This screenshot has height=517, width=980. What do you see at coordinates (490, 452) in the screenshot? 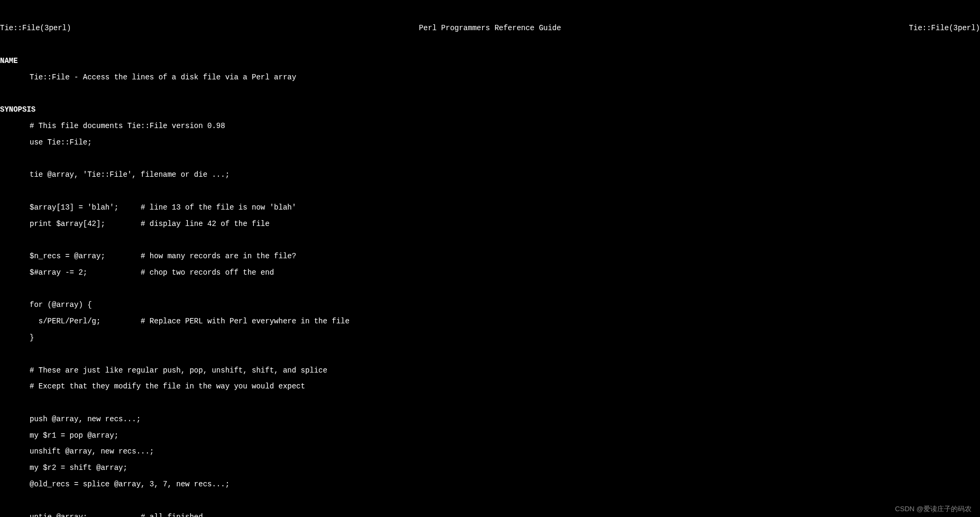
I see `synopsis-line: unshift @array, new recs...;` at bounding box center [490, 452].